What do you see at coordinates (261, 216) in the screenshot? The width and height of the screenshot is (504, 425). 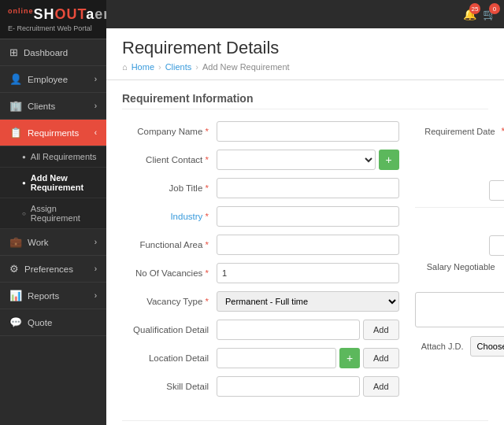 I see `industry-row: Industry *` at bounding box center [261, 216].